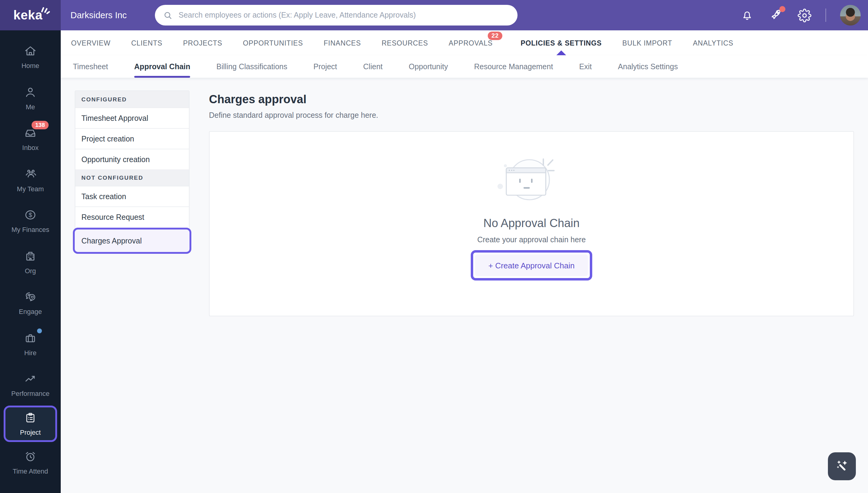  What do you see at coordinates (343, 15) in the screenshot?
I see `search-input` at bounding box center [343, 15].